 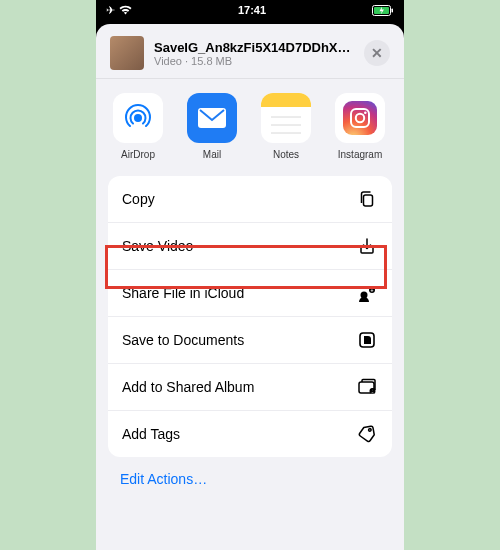 What do you see at coordinates (138, 154) in the screenshot?
I see `app-label: AirDrop` at bounding box center [138, 154].